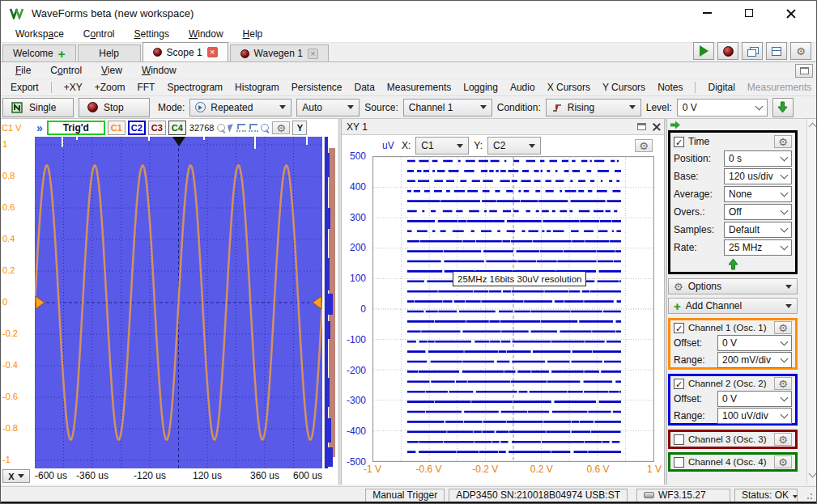 This screenshot has height=504, width=817. I want to click on stop-button: Stop, so click(114, 108).